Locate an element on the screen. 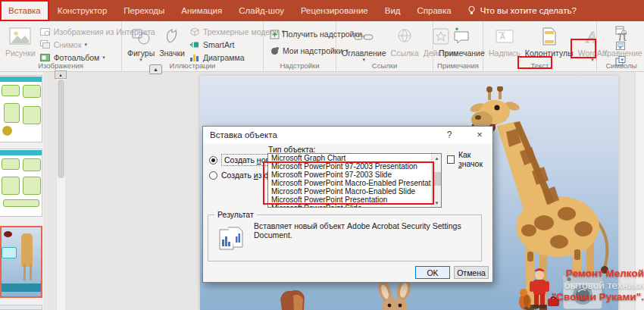 Image resolution: width=644 pixels, height=310 pixels. tab-transitions: Переходы is located at coordinates (144, 11).